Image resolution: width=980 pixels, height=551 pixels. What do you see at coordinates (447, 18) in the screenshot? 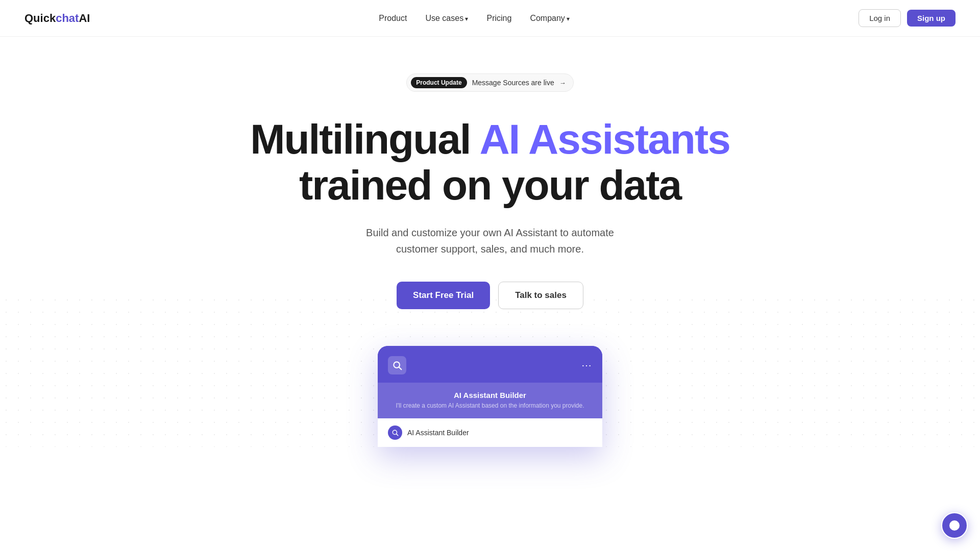
I see `nav-use-cases: Use cases` at bounding box center [447, 18].